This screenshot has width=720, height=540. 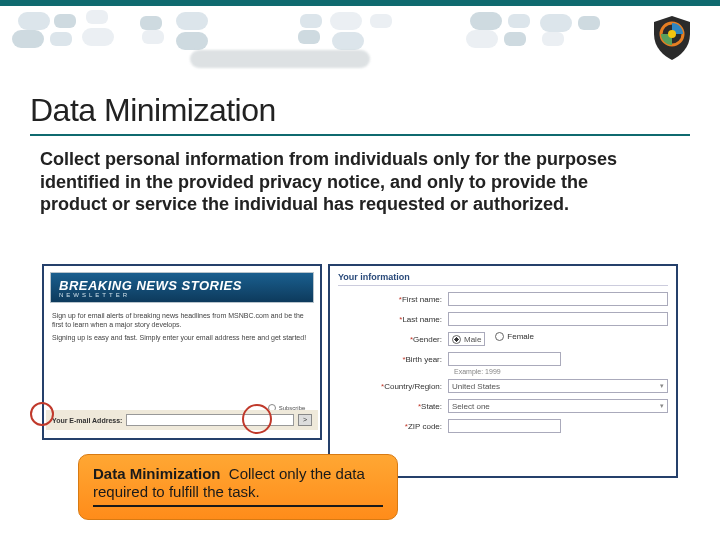 What do you see at coordinates (305, 420) in the screenshot?
I see `go-button: >` at bounding box center [305, 420].